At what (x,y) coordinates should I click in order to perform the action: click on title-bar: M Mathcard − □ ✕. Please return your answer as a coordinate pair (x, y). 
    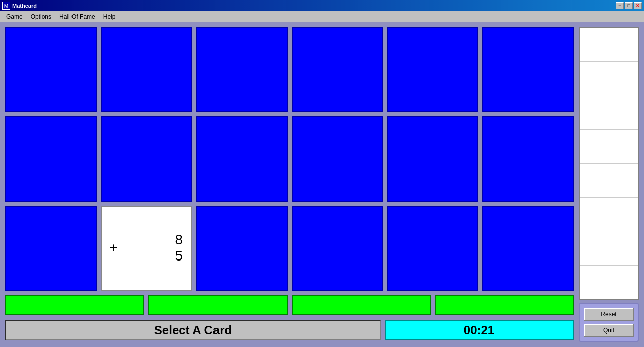
    Looking at the image, I should click on (322, 6).